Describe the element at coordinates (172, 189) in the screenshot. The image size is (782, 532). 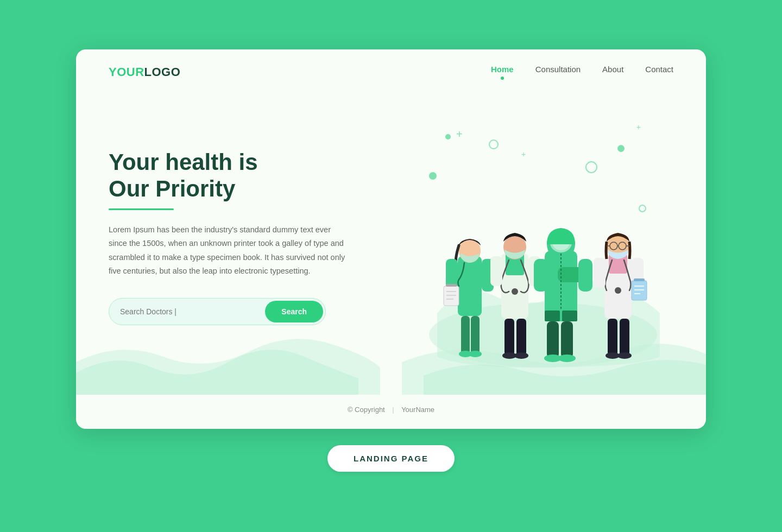
I see `headline-bold: Our Priority` at that location.